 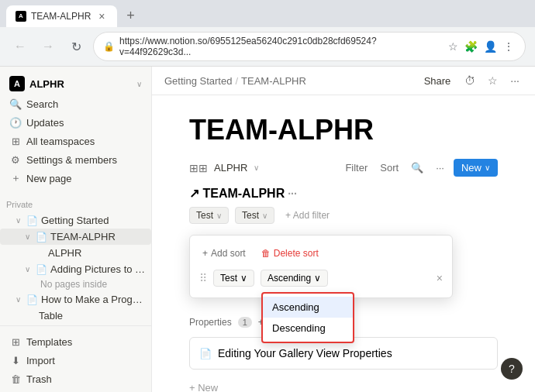 What do you see at coordinates (305, 353) in the screenshot?
I see `card-title: Editing Your Gallery View Properties` at bounding box center [305, 353].